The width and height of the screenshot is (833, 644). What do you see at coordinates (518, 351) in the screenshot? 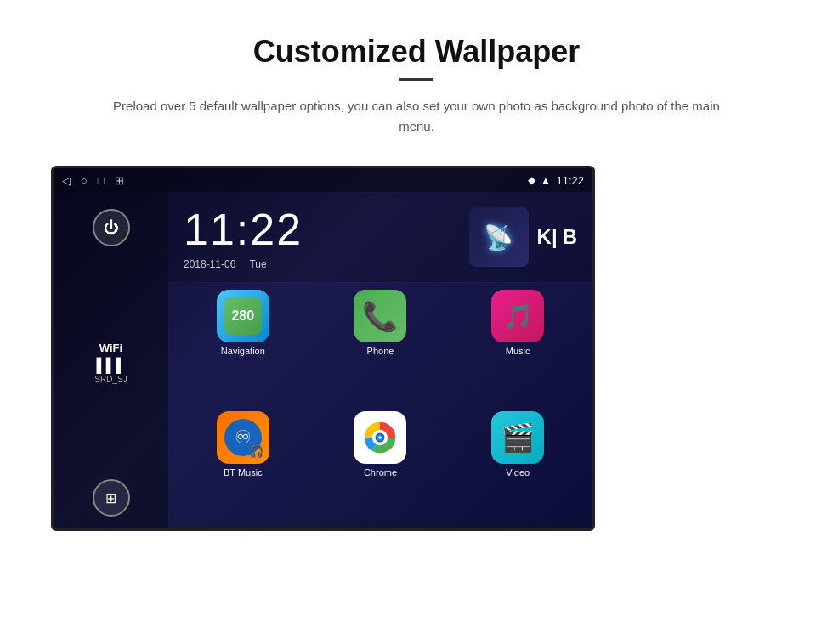
I see `music-label: Music` at bounding box center [518, 351].